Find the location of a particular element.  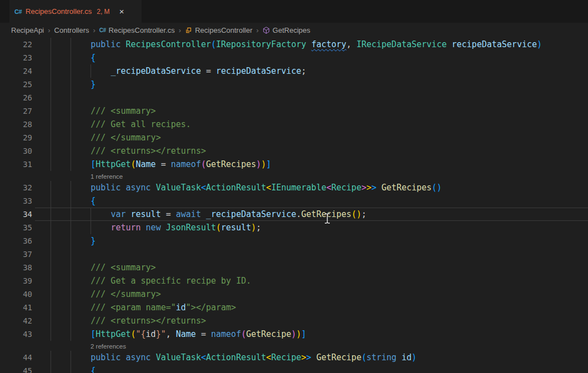

line-number: 31 is located at coordinates (16, 164).